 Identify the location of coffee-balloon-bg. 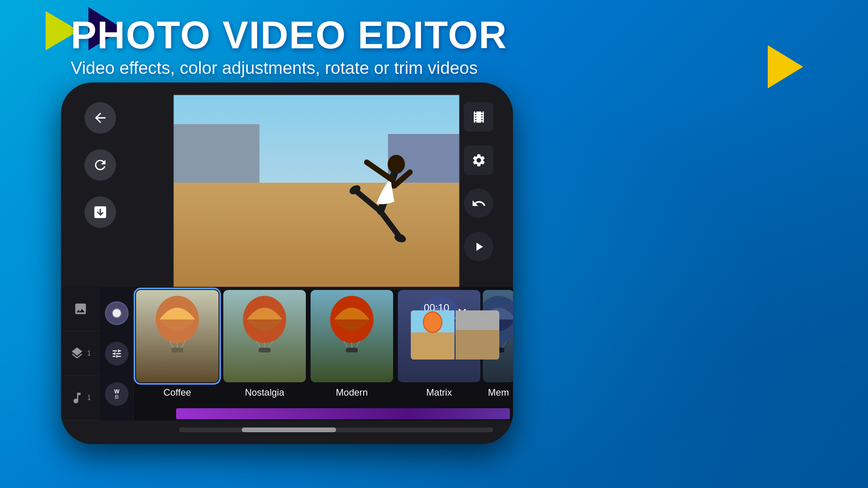
(177, 336).